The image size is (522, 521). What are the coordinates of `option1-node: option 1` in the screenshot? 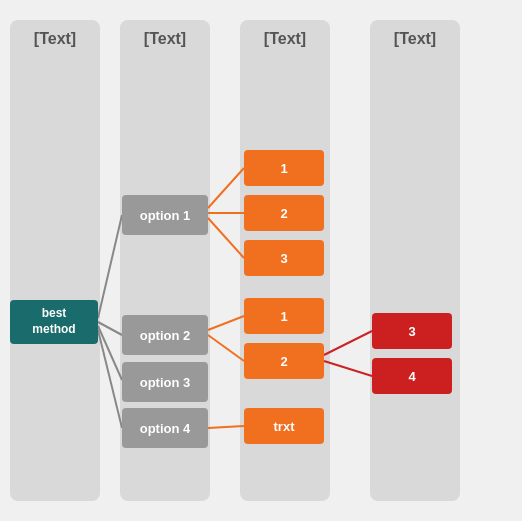 It's located at (165, 215).